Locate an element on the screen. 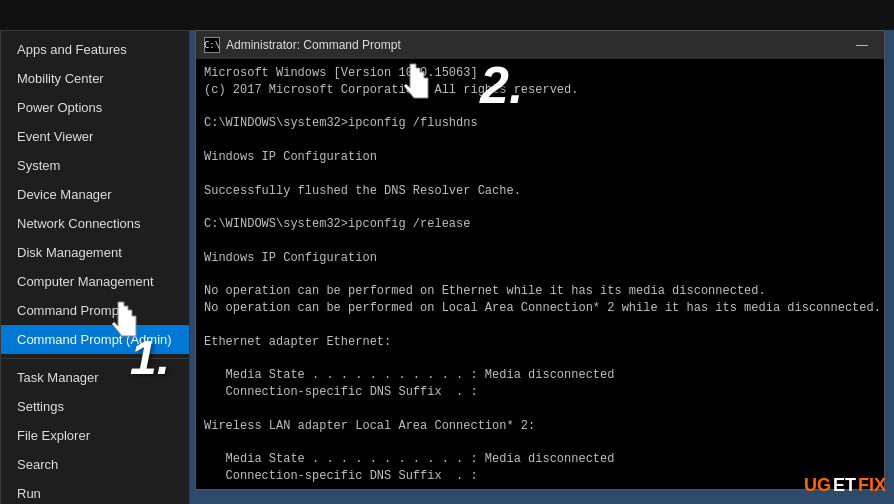  watermark-ug: UG is located at coordinates (818, 486).